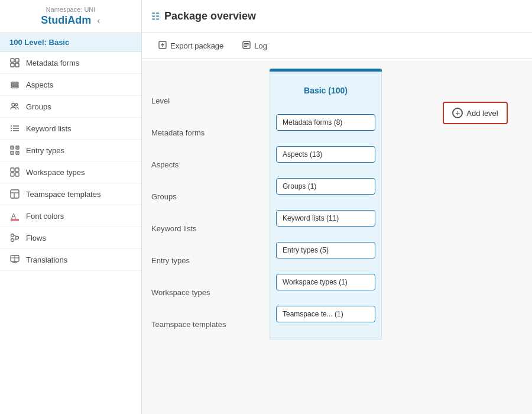 This screenshot has height=414, width=532. What do you see at coordinates (326, 314) in the screenshot?
I see `level-teamspace-templates-badge: Teamspace te... (1)` at bounding box center [326, 314].